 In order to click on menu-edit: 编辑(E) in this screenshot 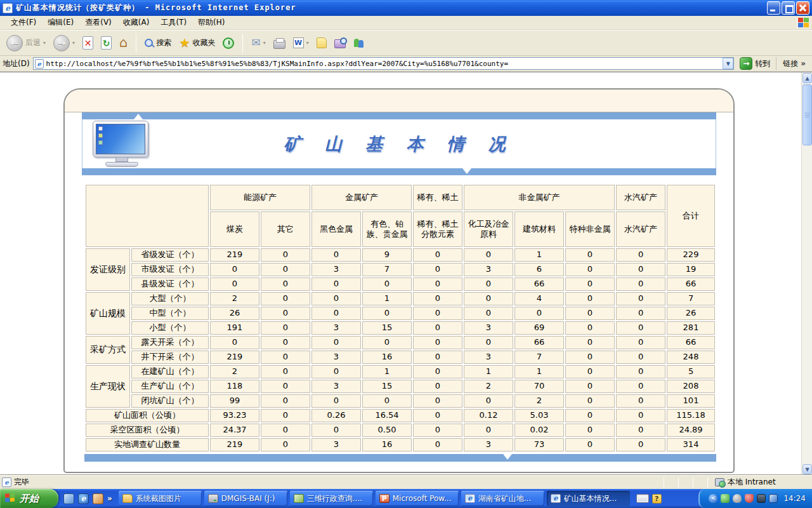, I will do `click(61, 23)`.